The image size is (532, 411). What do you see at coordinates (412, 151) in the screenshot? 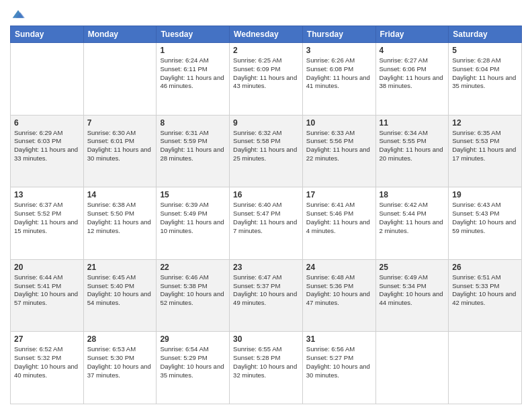
I see `calendar-cell: 11Sunrise: 6:34 AM Sunset: 5:55 PM Dayli…` at bounding box center [412, 151].